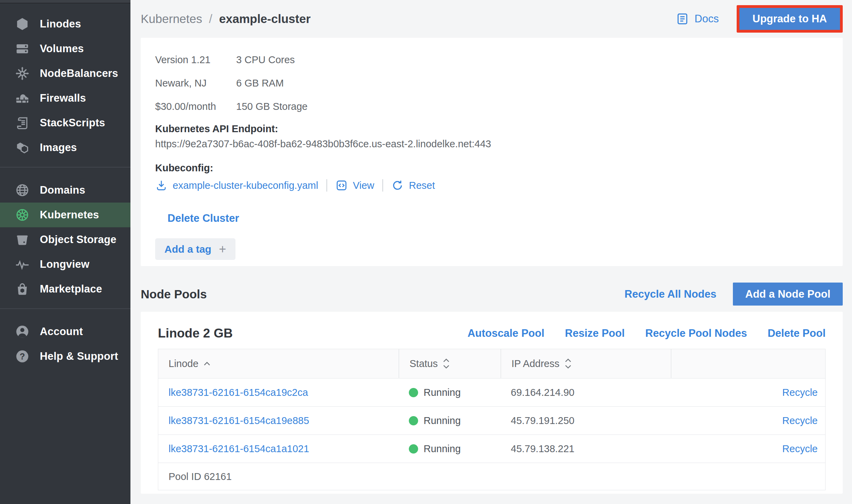 The image size is (852, 504). Describe the element at coordinates (65, 98) in the screenshot. I see `sidebar-item-firewalls: Firewalls` at that location.